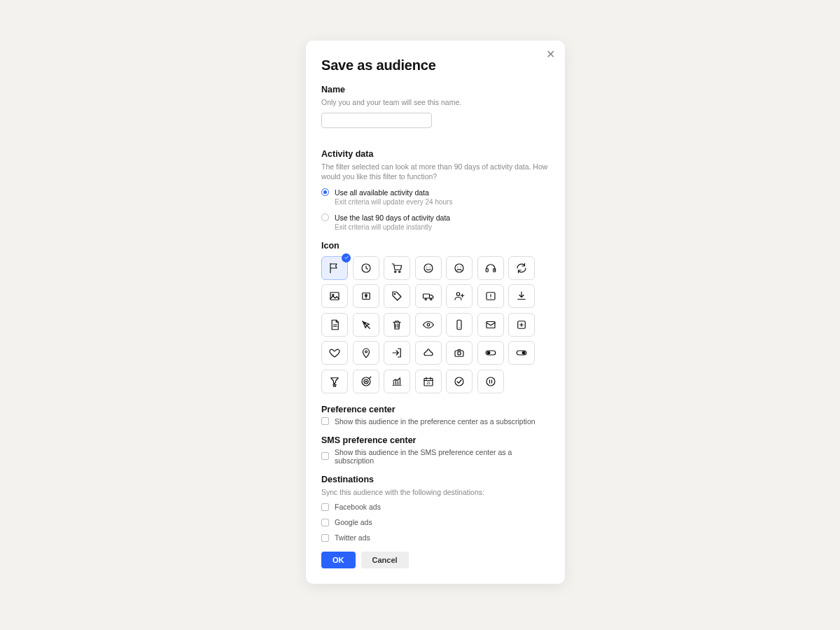 The height and width of the screenshot is (630, 840). What do you see at coordinates (522, 296) in the screenshot?
I see `download-icon` at bounding box center [522, 296].